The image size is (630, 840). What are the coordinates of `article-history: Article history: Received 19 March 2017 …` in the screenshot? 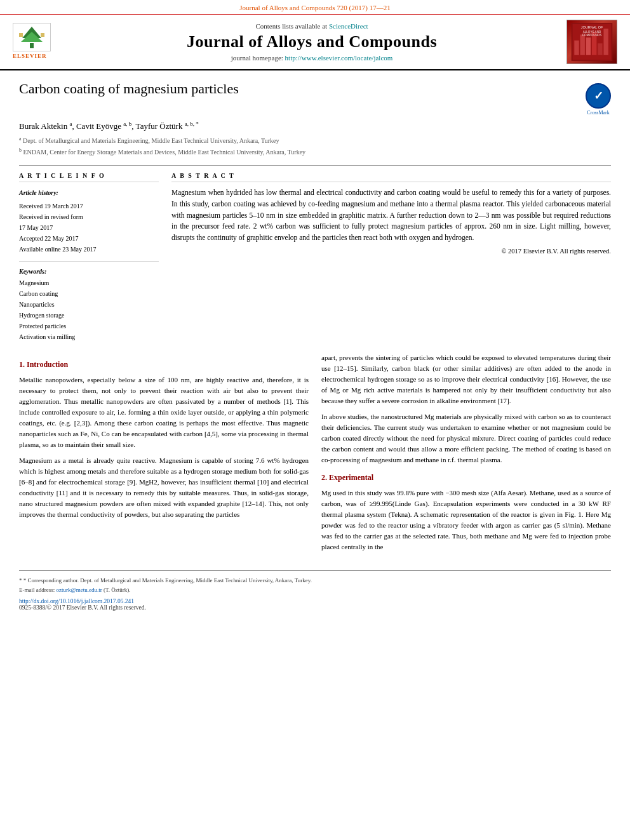 It's located at (89, 221).